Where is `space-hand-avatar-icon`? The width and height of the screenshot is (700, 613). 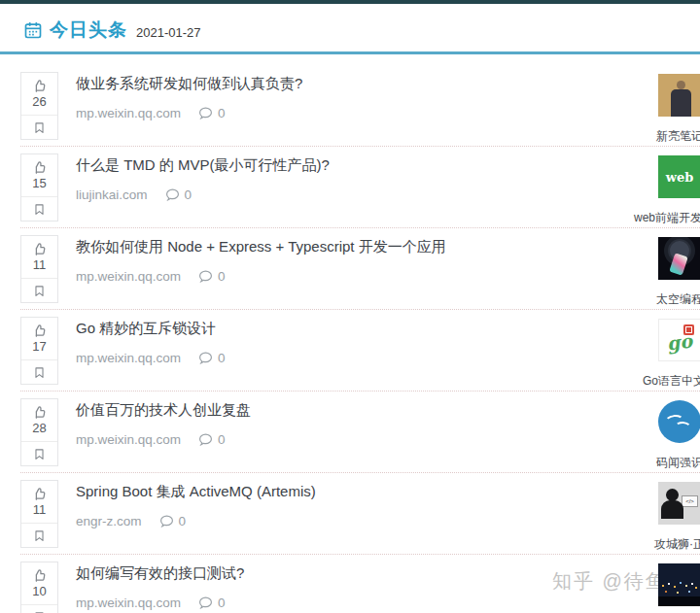 space-hand-avatar-icon is located at coordinates (679, 258).